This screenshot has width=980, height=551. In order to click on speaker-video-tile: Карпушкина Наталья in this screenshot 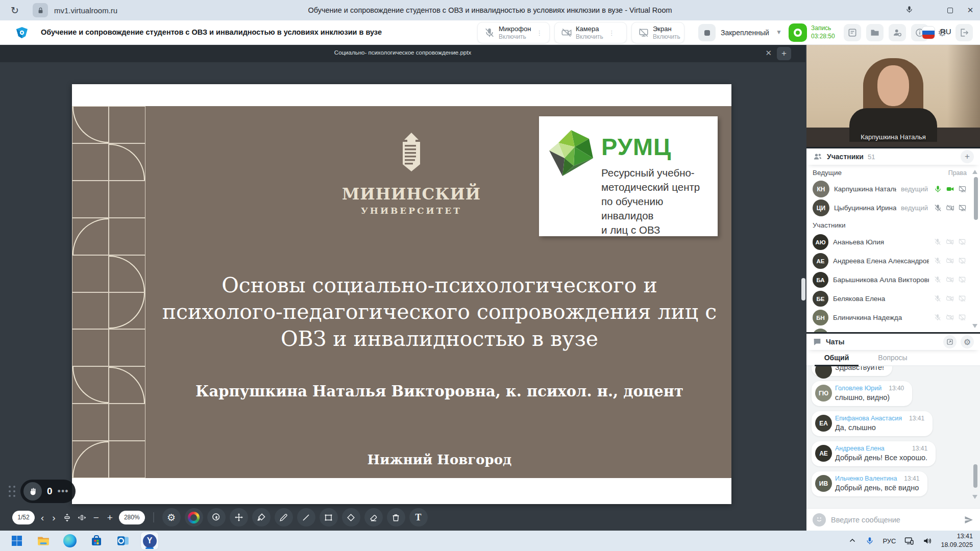, I will do `click(893, 96)`.